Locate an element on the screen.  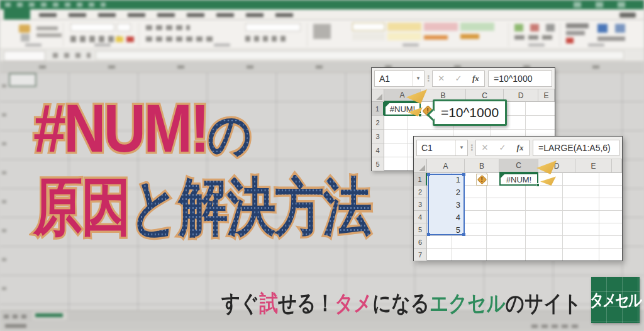
title-kaiketsu-text: と解決方法と解決方法 is located at coordinates (250, 206).